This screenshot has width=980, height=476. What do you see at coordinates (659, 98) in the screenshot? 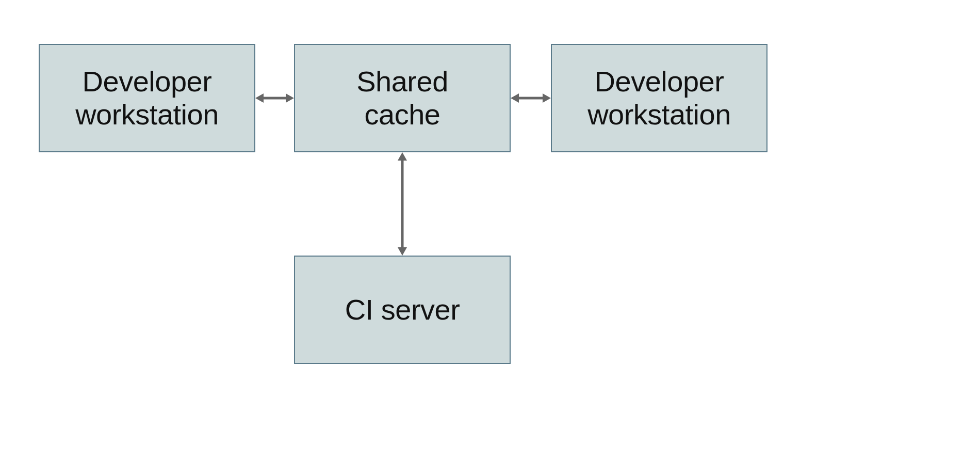
I see `node-developer-workstation-right: Developerworkstation` at bounding box center [659, 98].